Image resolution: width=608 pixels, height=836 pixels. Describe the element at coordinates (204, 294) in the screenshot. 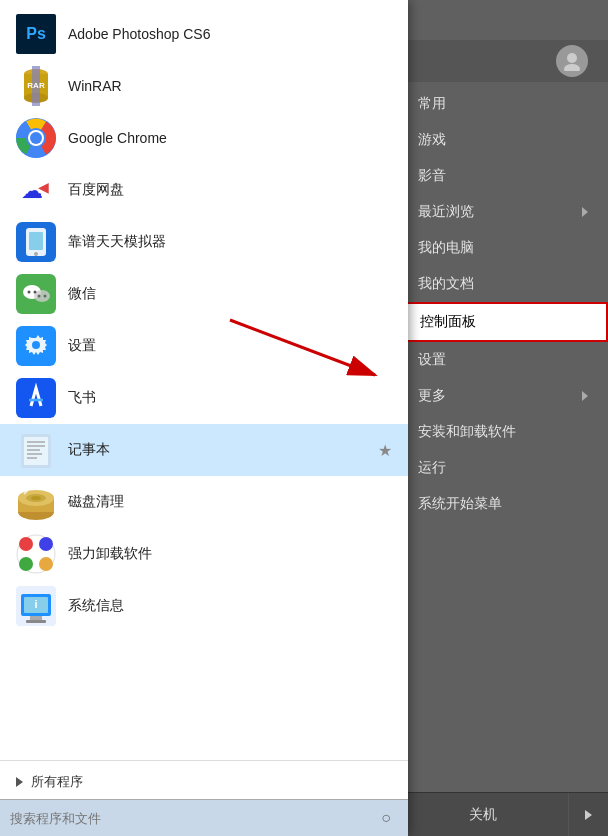

I see `app-item-wechat: 微信` at that location.